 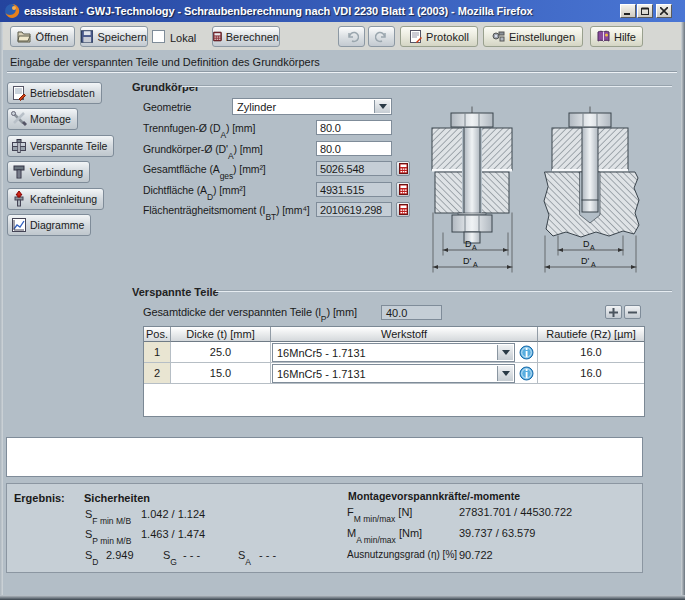 I want to click on status-message: Eingabe der verspannten Teile und Defini…, so click(x=165, y=62).